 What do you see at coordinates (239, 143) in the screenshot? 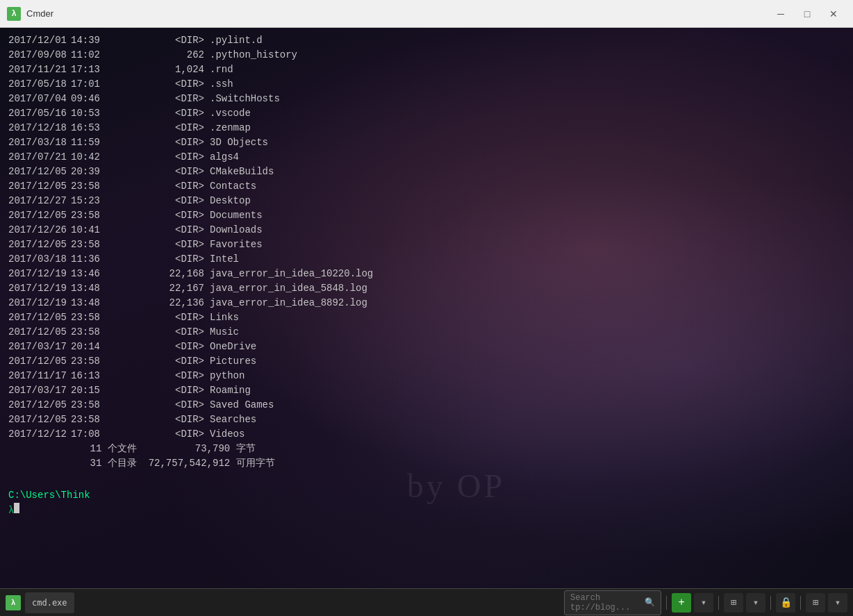
I see `file-name: 3D Objects` at bounding box center [239, 143].